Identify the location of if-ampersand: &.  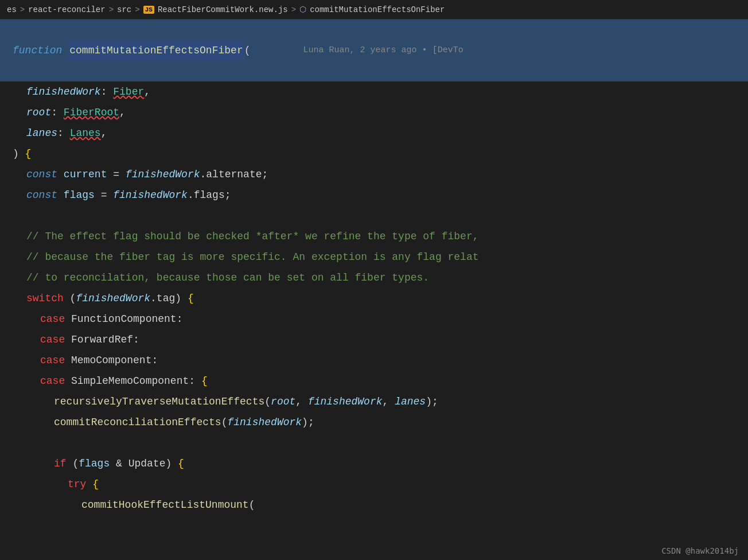
(119, 464).